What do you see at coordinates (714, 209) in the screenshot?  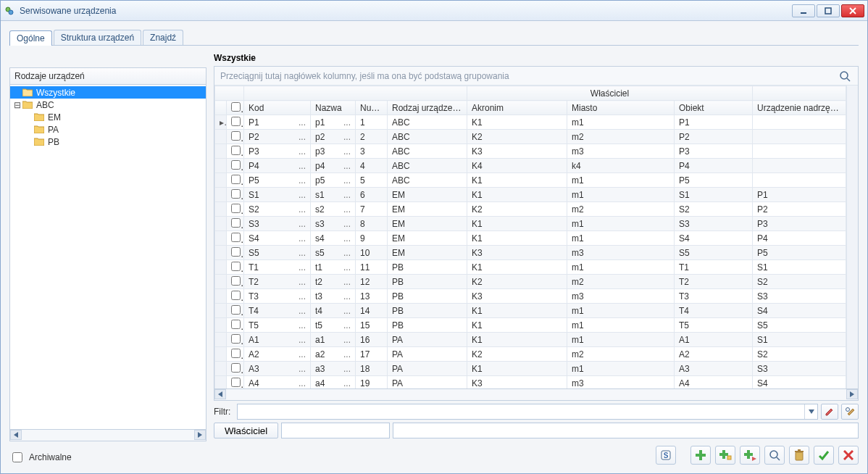 I see `cell-obiekt: S2` at bounding box center [714, 209].